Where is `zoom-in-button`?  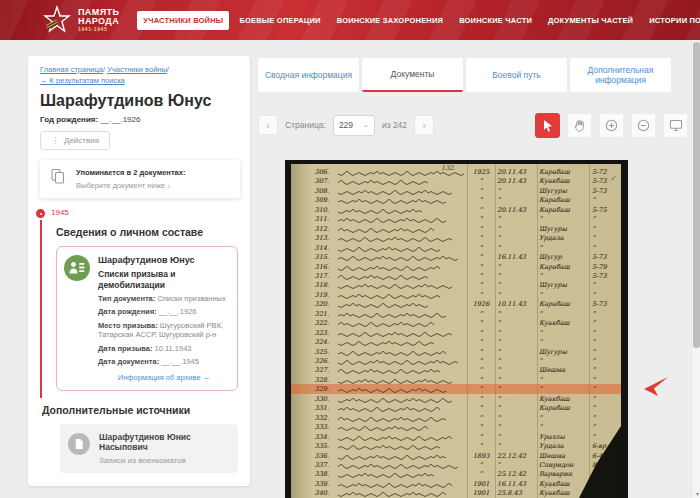
zoom-in-button is located at coordinates (612, 126).